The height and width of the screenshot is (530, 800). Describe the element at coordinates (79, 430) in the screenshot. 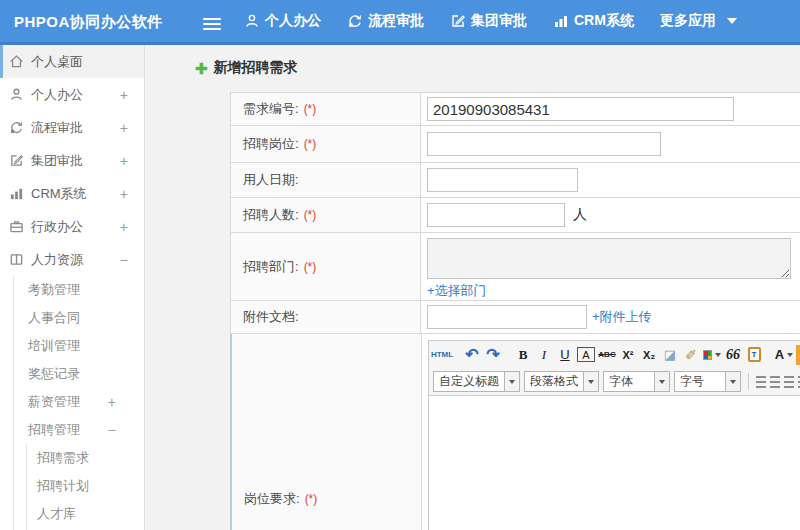

I see `sidebar-item-recruitment: 招聘管理 −` at that location.